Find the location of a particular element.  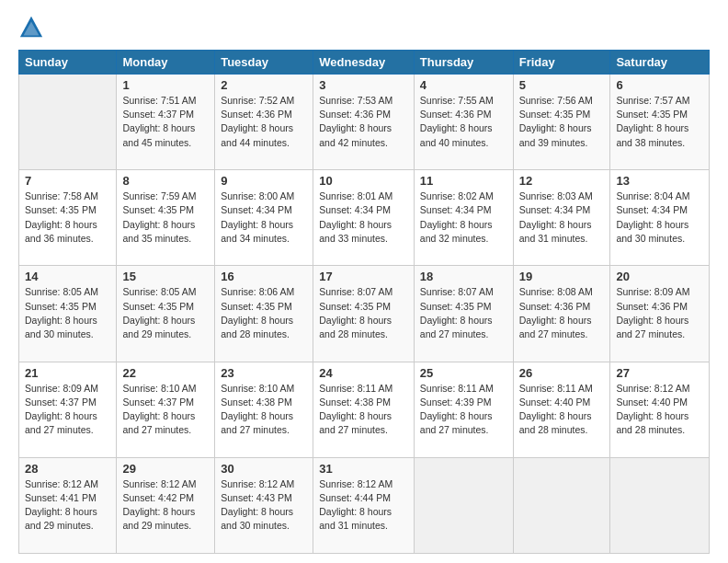

day-number: 23 is located at coordinates (264, 373).